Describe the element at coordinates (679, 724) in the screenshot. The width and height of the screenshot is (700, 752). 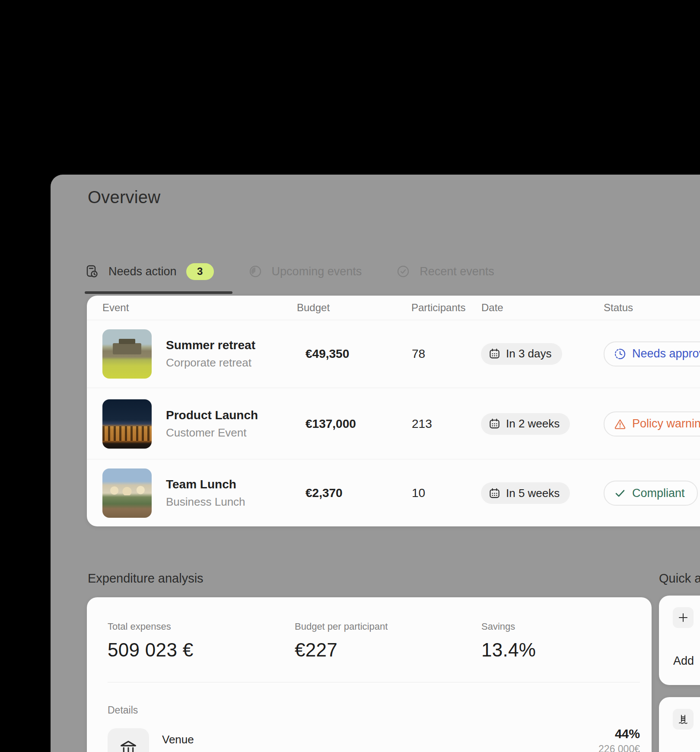
I see `quick-action-card` at that location.